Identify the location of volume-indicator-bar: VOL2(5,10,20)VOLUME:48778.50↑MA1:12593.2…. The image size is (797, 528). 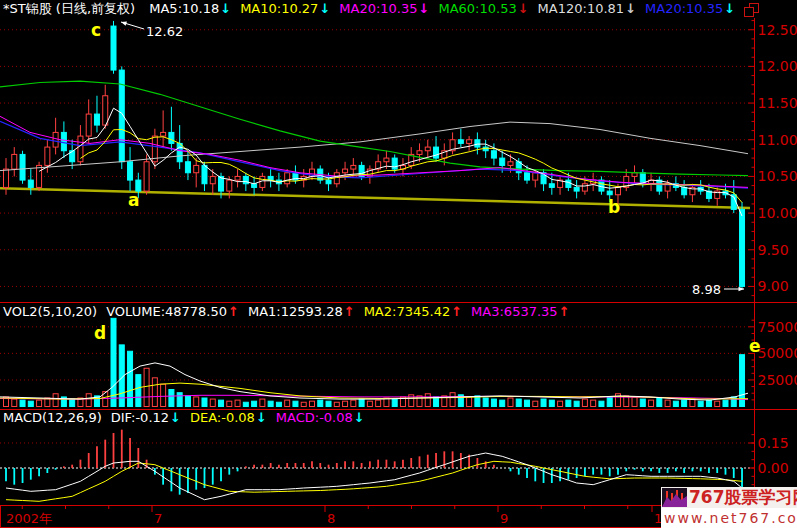
(291, 312).